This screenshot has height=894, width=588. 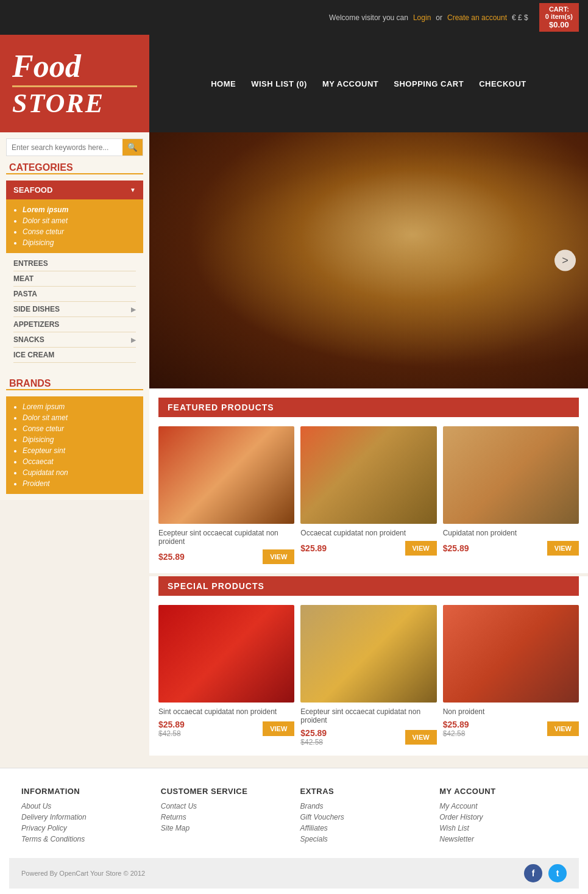 I want to click on sidebar: 🔍 CATEGORIES SEAFOOD ▼ Lorem ipsum Dolor…, so click(x=74, y=316).